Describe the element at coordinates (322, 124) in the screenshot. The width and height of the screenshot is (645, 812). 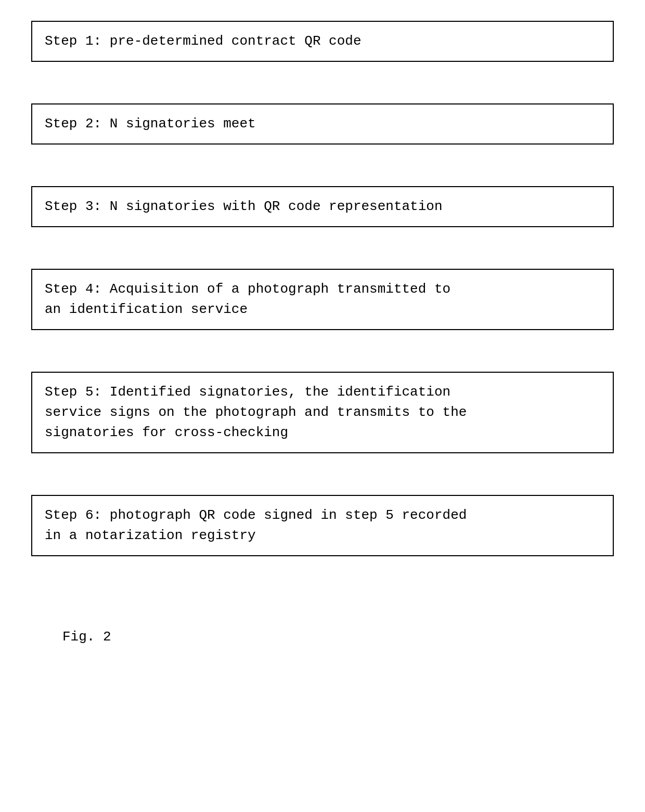
I see `step2-text: Step 2: N signatories meet` at that location.